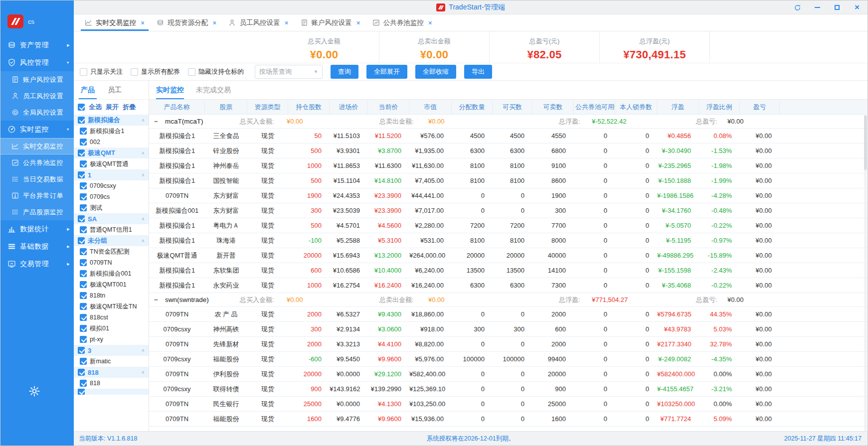 The image size is (868, 446). What do you see at coordinates (37, 147) in the screenshot?
I see `sidebar-item: 实时交易监控` at bounding box center [37, 147].